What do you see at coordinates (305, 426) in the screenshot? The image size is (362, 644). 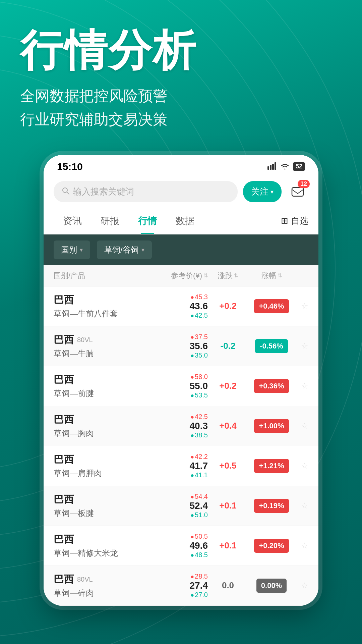 I see `star-icon-3: ☆` at bounding box center [305, 426].